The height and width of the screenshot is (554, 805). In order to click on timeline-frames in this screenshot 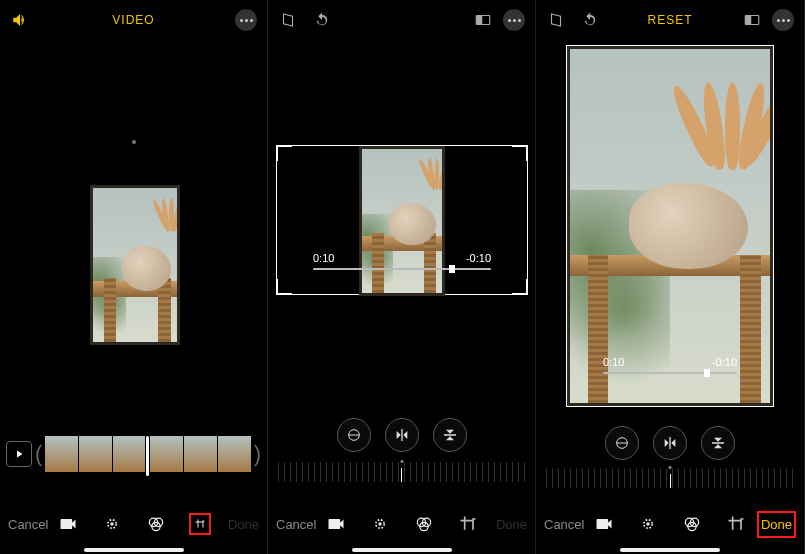, I will do `click(148, 454)`.